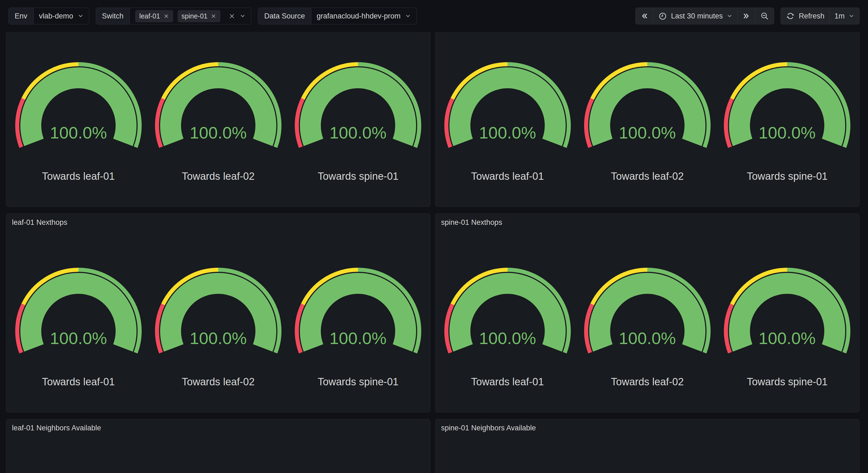 The width and height of the screenshot is (868, 473). Describe the element at coordinates (820, 16) in the screenshot. I see `refresh-controls: Refresh 1m` at that location.